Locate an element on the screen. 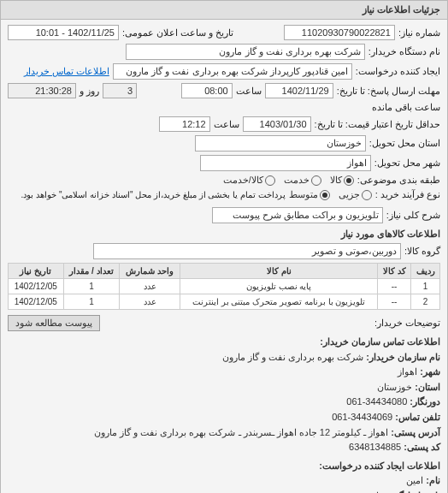  items-section-title: اطلاعات کالاهای مورد نیاز is located at coordinates (224, 235).